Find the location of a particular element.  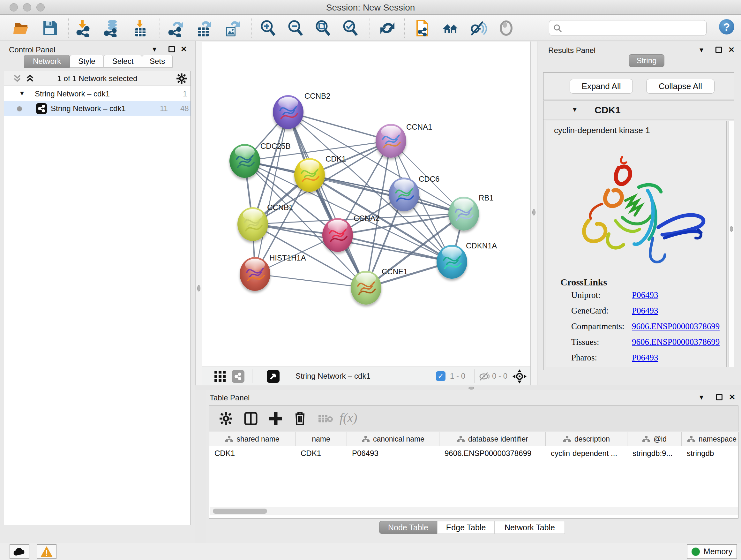

save-session-icon is located at coordinates (50, 28).